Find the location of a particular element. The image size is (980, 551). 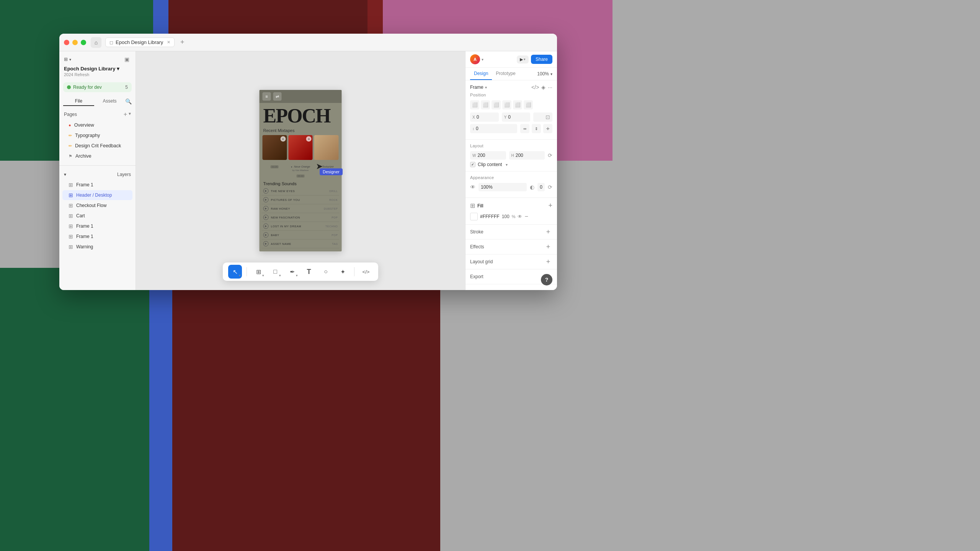

align-center-button: ⬜ is located at coordinates (485, 105).